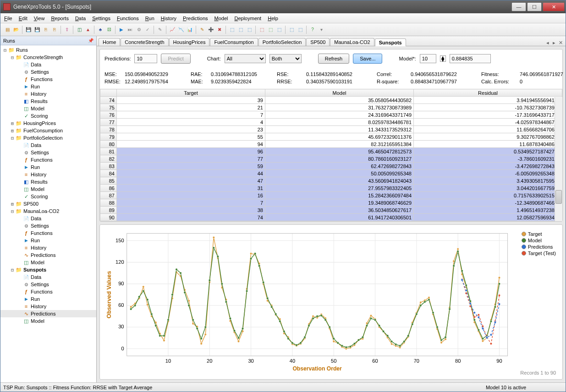 The image size is (566, 392). Describe the element at coordinates (247, 18) in the screenshot. I see `menu-deployment: Deployment` at that location.